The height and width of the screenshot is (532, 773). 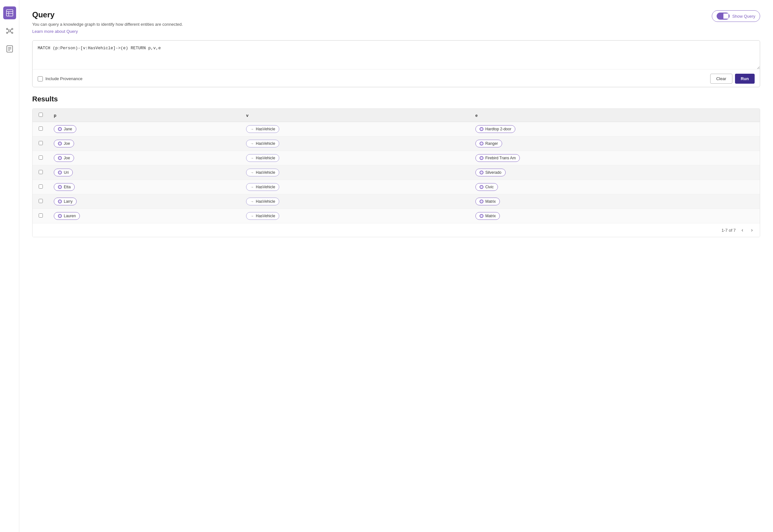 What do you see at coordinates (396, 115) in the screenshot?
I see `table-header-row: p v e` at bounding box center [396, 115].